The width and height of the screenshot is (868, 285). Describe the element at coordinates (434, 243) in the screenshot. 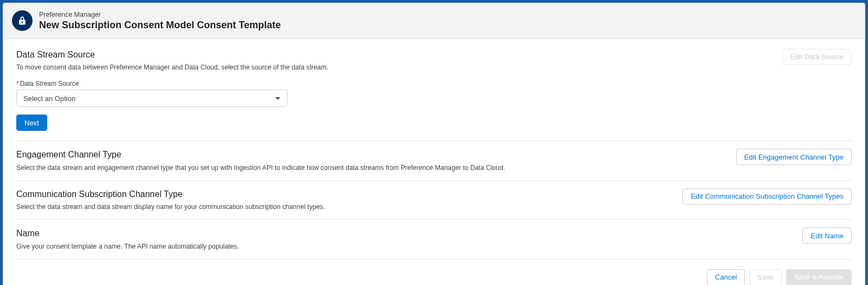

I see `section-name: Name Give your consent template a name. …` at that location.